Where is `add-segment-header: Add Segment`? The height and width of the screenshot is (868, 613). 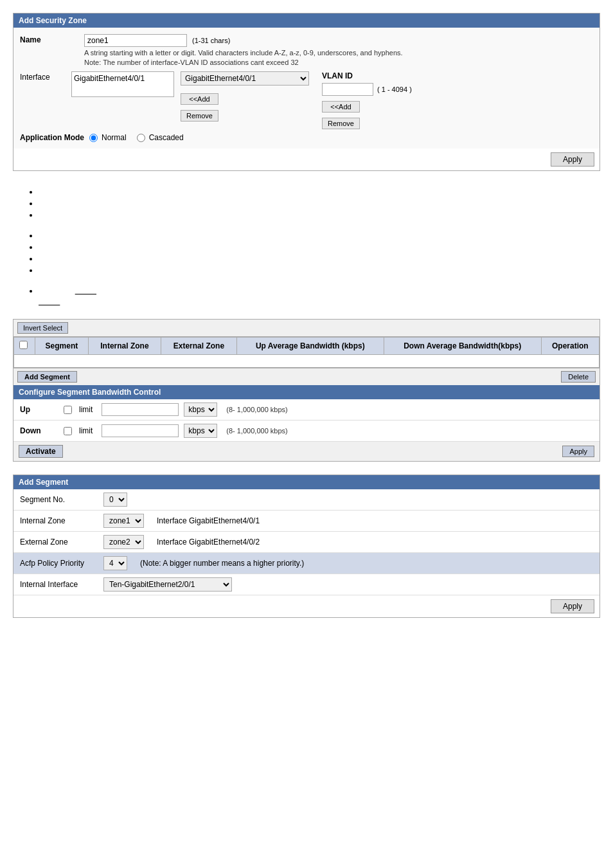 add-segment-header: Add Segment is located at coordinates (306, 482).